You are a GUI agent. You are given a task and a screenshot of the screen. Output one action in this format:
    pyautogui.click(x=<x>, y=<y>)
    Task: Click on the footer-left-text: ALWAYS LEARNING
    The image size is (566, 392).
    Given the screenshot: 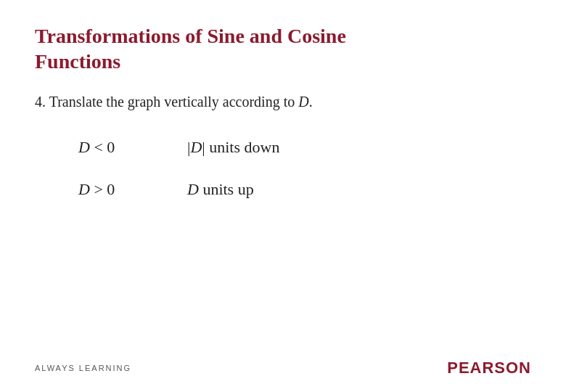 What is the action you would take?
    pyautogui.click(x=83, y=368)
    